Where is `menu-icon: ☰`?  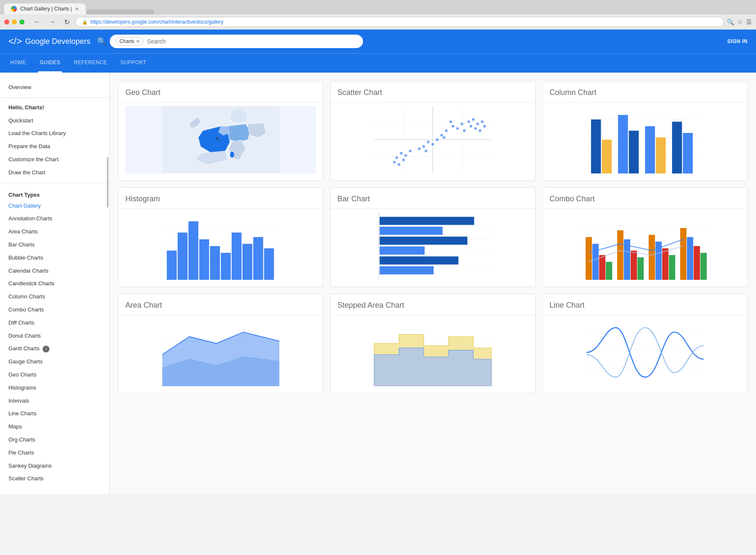
menu-icon: ☰ is located at coordinates (749, 22).